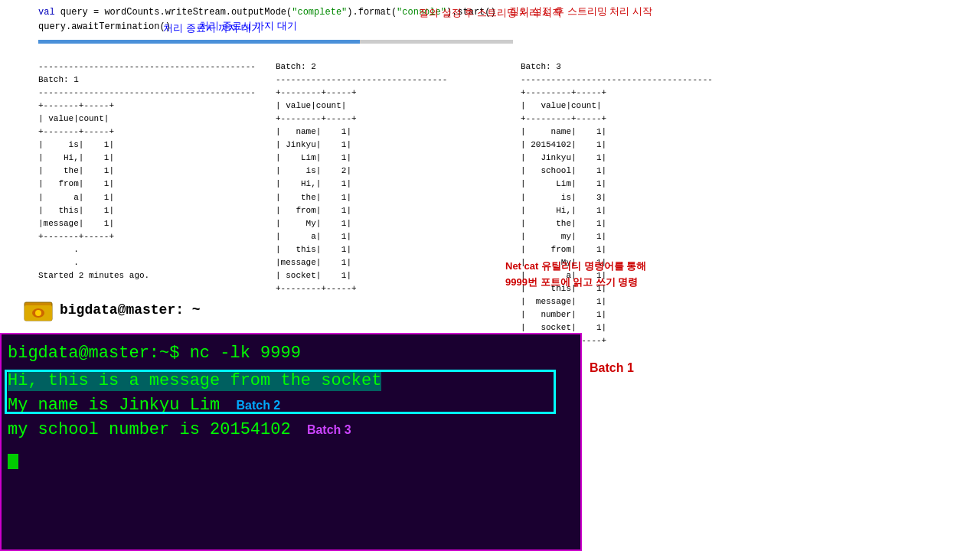  Describe the element at coordinates (130, 310) in the screenshot. I see `bigdata-prompt-text: bigdata@master: ~` at that location.